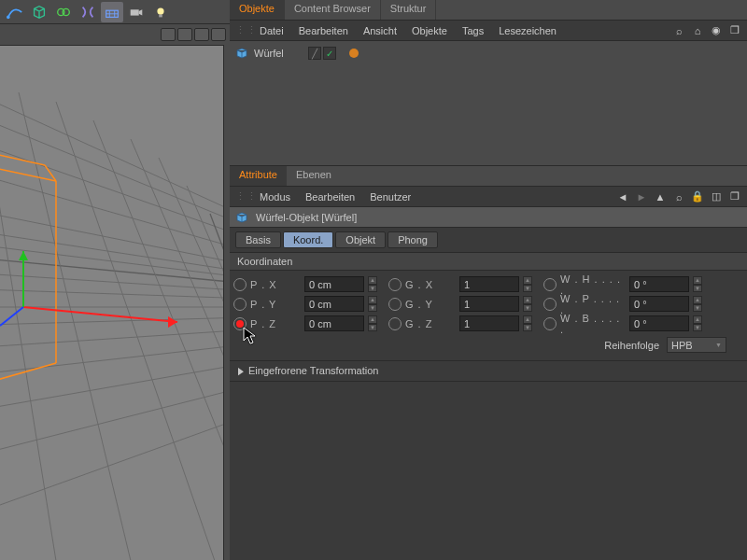  What do you see at coordinates (698, 197) in the screenshot?
I see `lock-icon: 🔒` at bounding box center [698, 197].